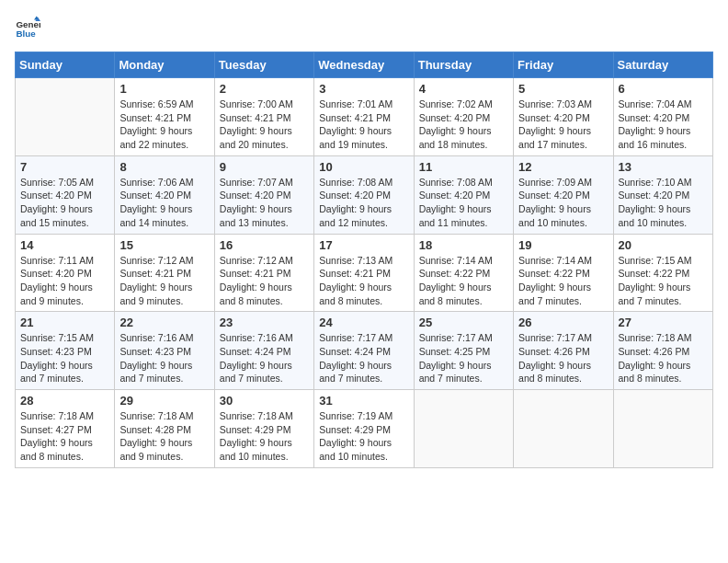  What do you see at coordinates (364, 429) in the screenshot?
I see `calendar-cell: 31Sunrise: 7:19 AM Sunset: 4:29 PM Dayli…` at bounding box center [364, 429].